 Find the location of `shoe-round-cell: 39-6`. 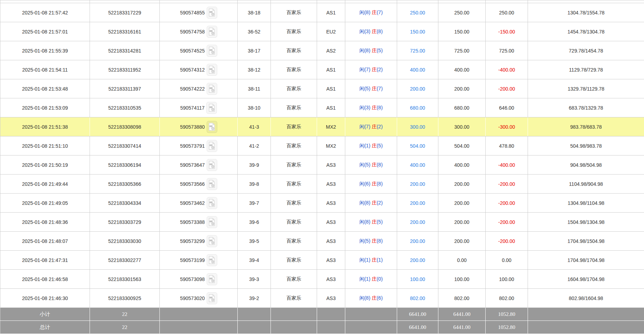

shoe-round-cell: 39-6 is located at coordinates (254, 222).